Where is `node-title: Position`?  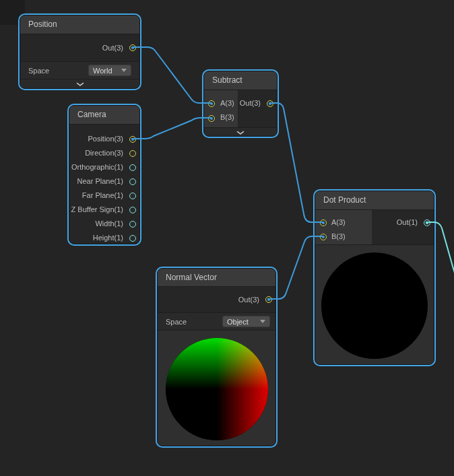
node-title: Position is located at coordinates (79, 25).